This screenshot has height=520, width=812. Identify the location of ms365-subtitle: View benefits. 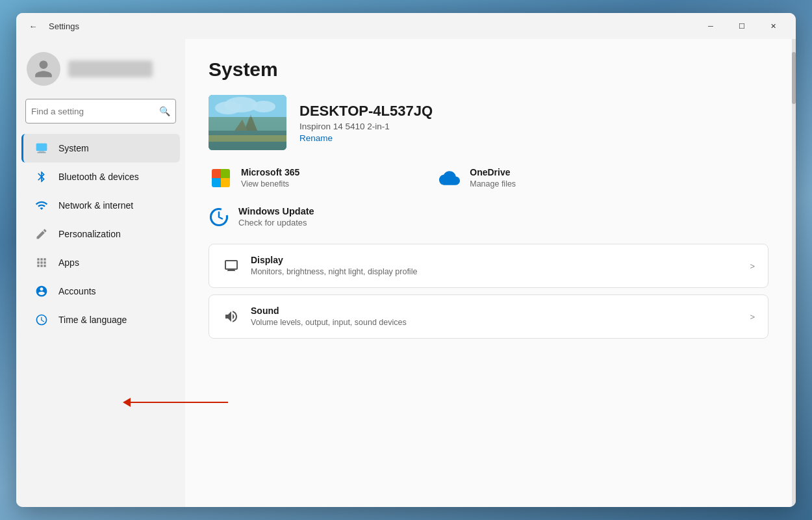
(265, 184).